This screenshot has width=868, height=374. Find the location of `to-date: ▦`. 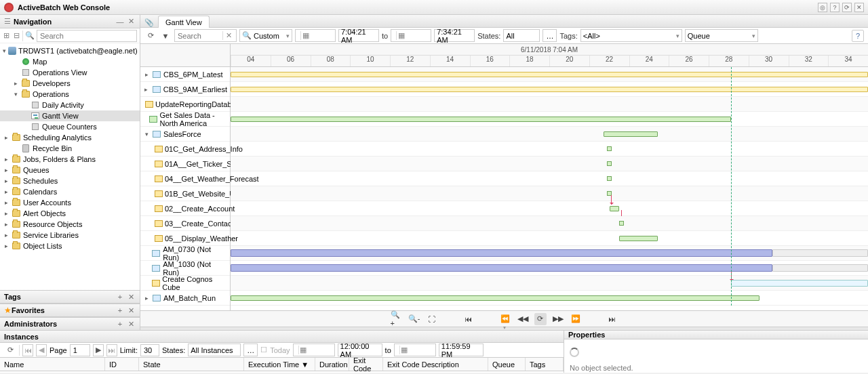

to-date: ▦ is located at coordinates (411, 35).